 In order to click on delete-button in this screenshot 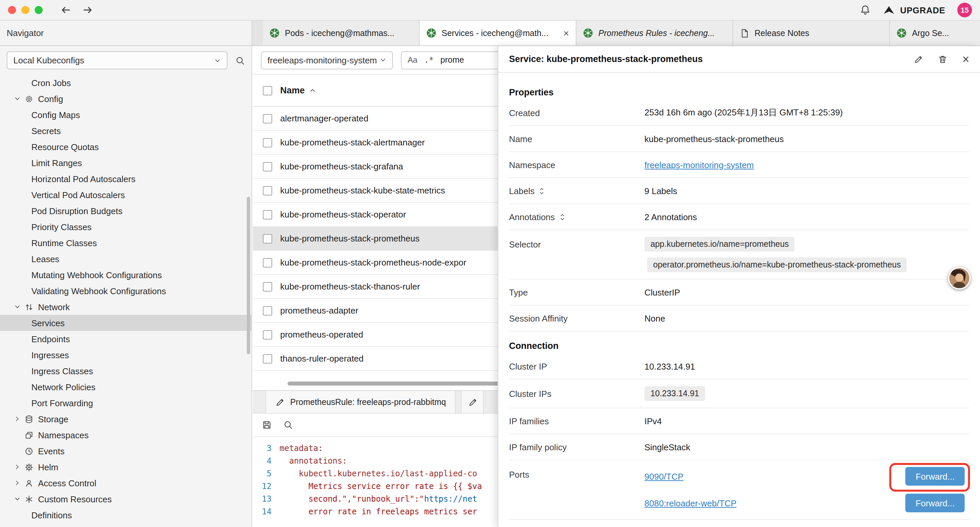, I will do `click(943, 59)`.